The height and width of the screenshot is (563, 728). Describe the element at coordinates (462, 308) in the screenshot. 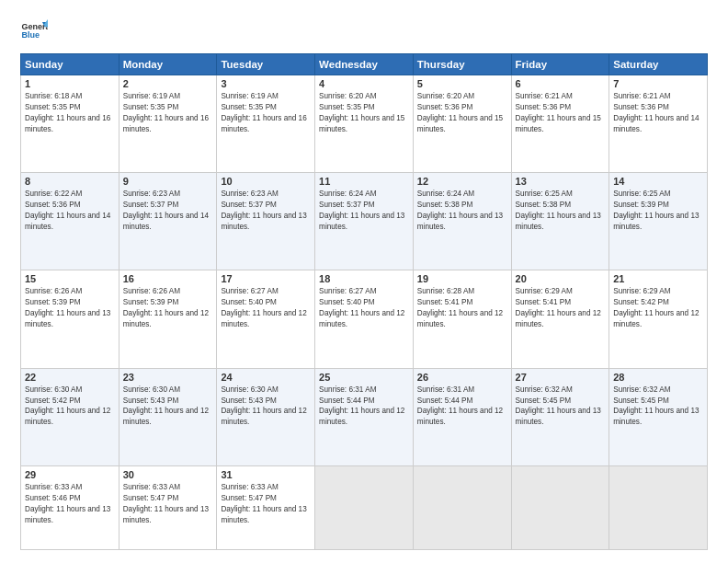

I see `day-info: Sunrise: 6:28 AMSunset: 5:41 PMDaylight:…` at that location.